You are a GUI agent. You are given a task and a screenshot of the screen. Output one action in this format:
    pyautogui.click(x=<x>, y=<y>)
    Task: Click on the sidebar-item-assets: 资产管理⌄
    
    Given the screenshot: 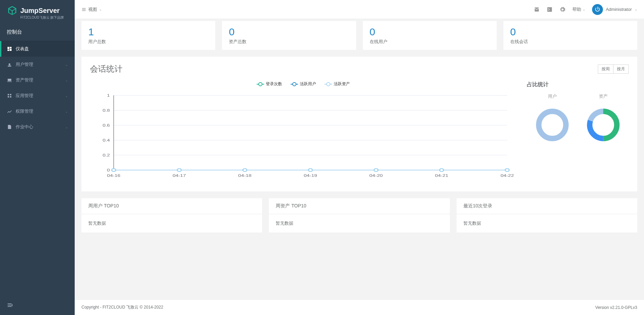 What is the action you would take?
    pyautogui.click(x=37, y=80)
    